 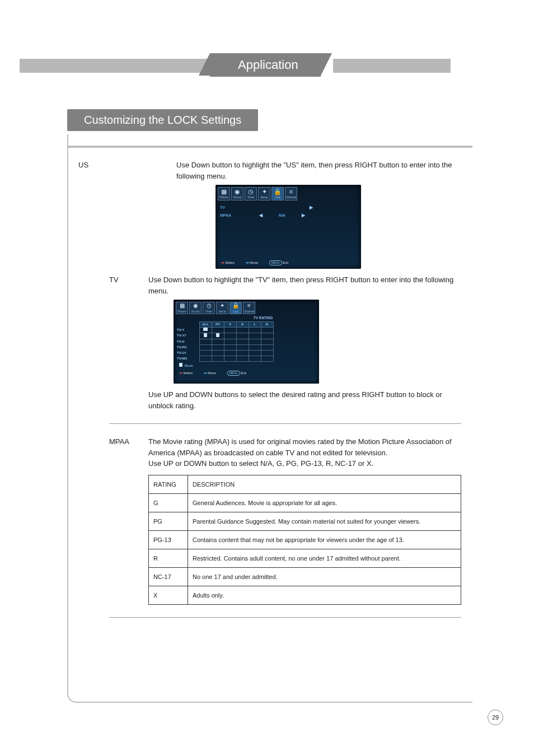 I want to click on mpaa-ratings-table: RATING DESCRIPTION GGeneral Audiences. M…, so click(x=305, y=540).